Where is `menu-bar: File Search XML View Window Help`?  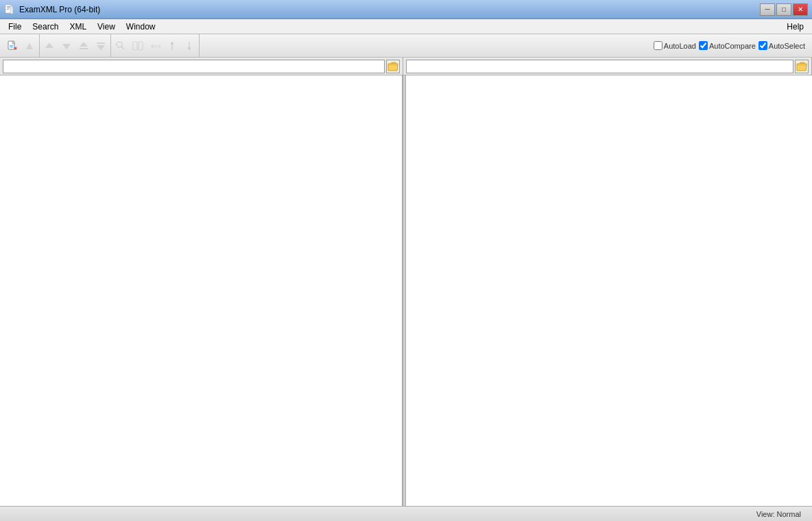
menu-bar: File Search XML View Window Help is located at coordinates (406, 27).